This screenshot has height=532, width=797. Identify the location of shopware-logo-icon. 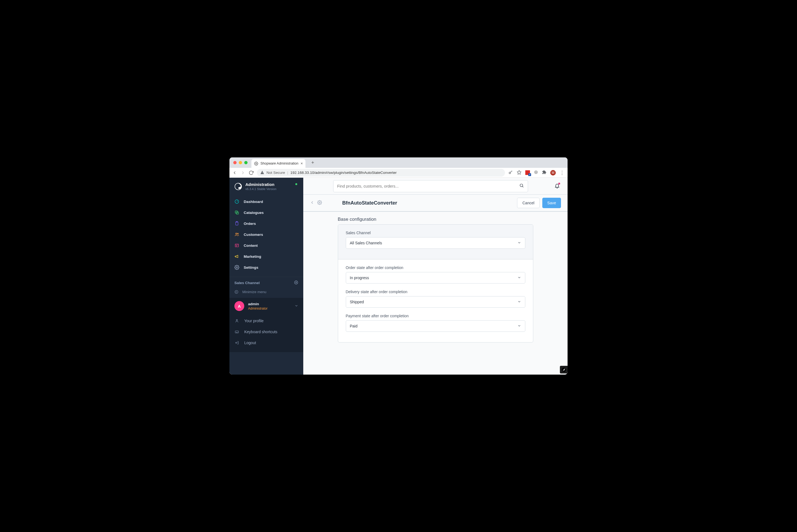
(238, 187).